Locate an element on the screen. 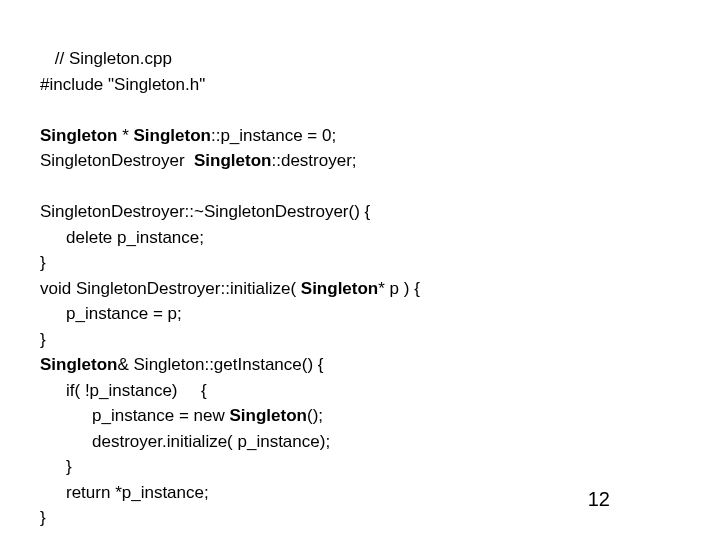  text: ::destroyer; is located at coordinates (314, 160).